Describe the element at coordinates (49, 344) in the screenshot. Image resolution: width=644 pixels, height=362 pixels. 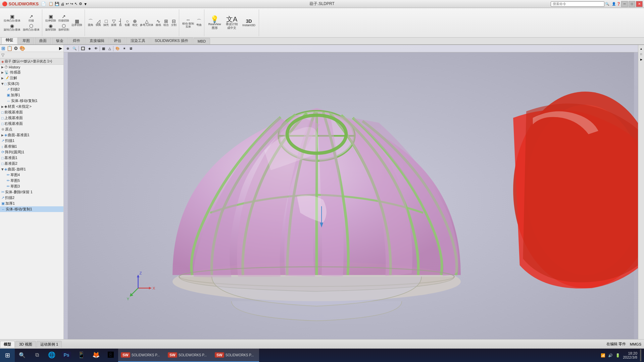
I see `status-tab-motion: 运动算例 1` at that location.